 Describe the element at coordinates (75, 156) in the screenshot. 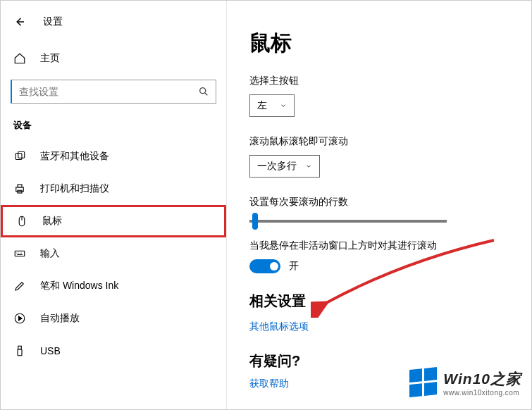

I see `sidebar-item-label: 蓝牙和其他设备` at that location.